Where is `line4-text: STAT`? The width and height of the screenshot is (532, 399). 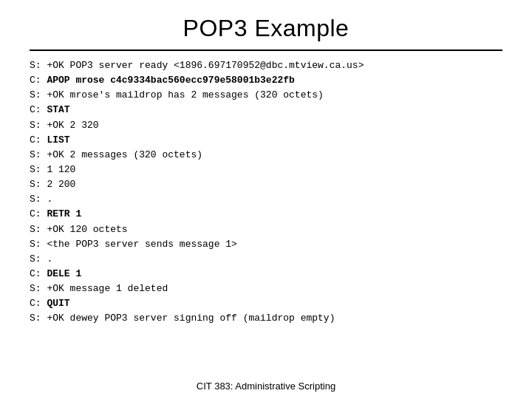
line4-text: STAT is located at coordinates (58, 109).